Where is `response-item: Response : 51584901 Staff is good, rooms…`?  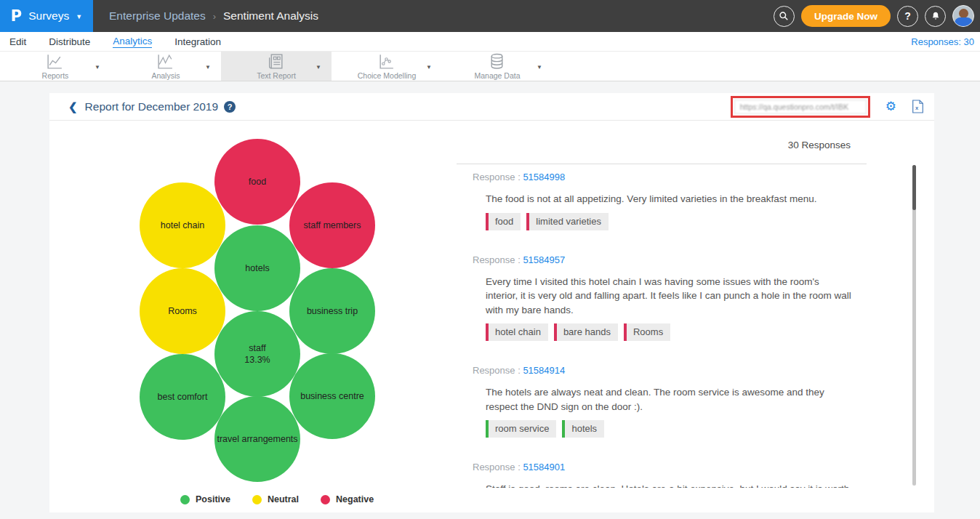
response-item: Response : 51584901 Staff is good, rooms… is located at coordinates (662, 475).